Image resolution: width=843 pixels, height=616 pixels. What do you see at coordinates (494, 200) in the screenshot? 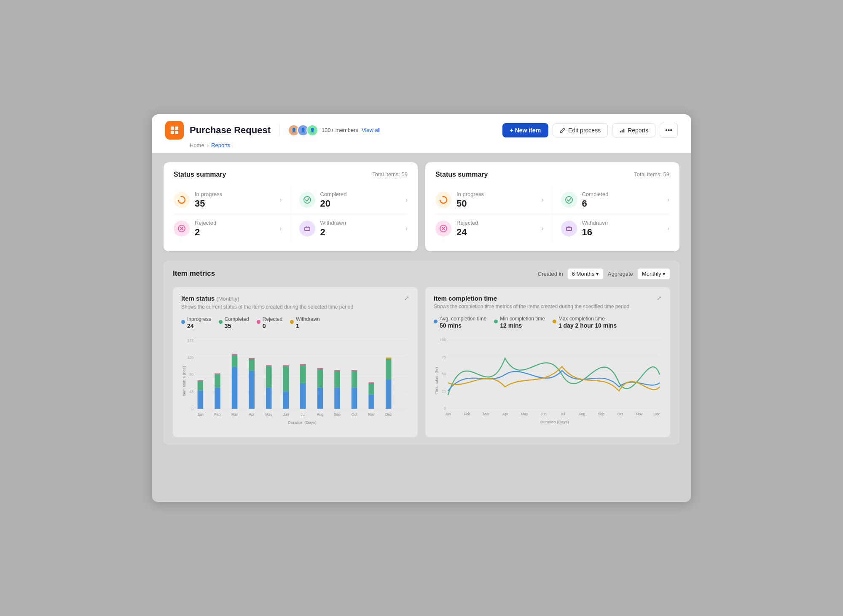
I see `status-item-inprogress-right: In progress 50 ›` at bounding box center [494, 200].